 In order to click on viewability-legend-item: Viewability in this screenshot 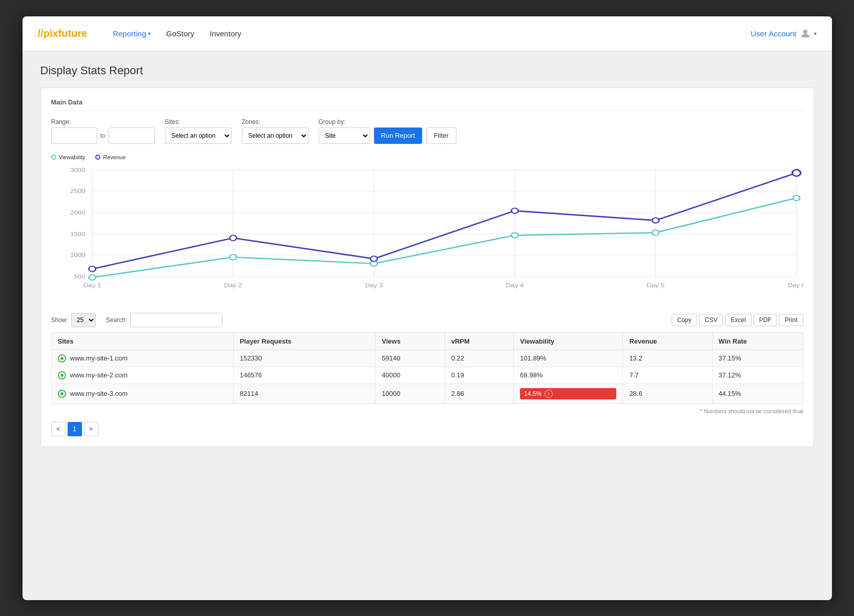, I will do `click(69, 157)`.